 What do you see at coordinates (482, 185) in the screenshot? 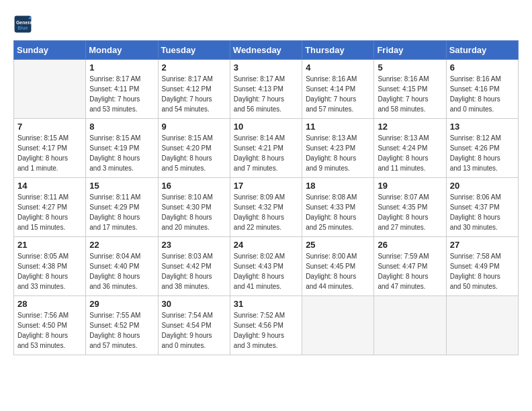
I see `day-number: 20` at bounding box center [482, 185].